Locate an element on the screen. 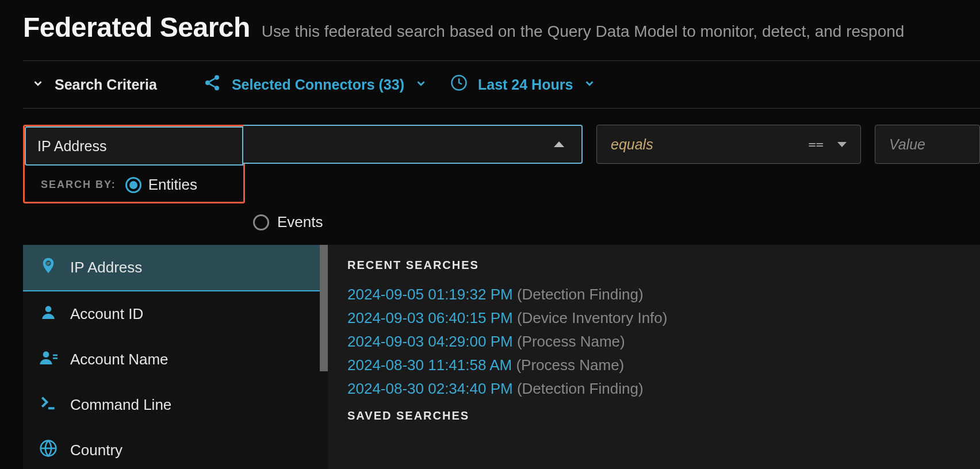  search-criteria-toggle: Search Criteria is located at coordinates (94, 85).